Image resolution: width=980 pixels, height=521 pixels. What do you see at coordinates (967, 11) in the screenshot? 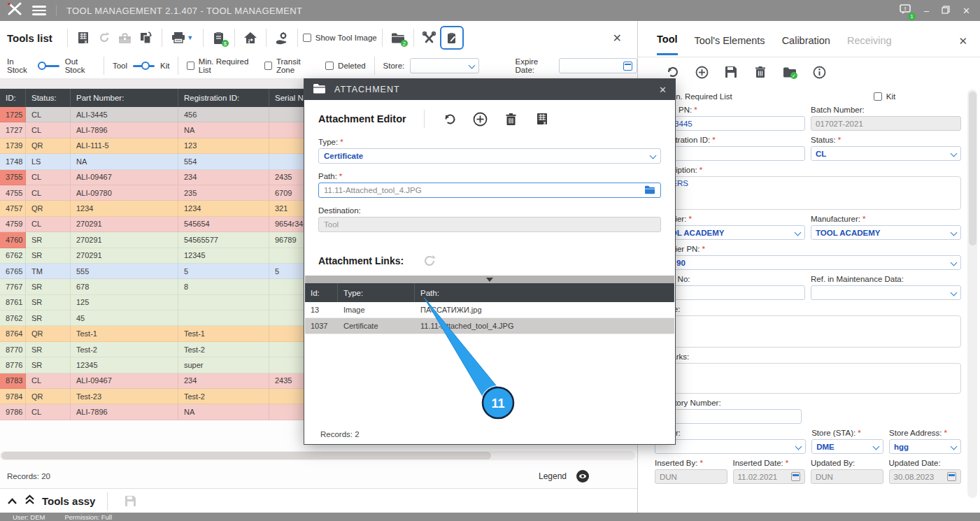
I see `close-icon: ✕` at bounding box center [967, 11].